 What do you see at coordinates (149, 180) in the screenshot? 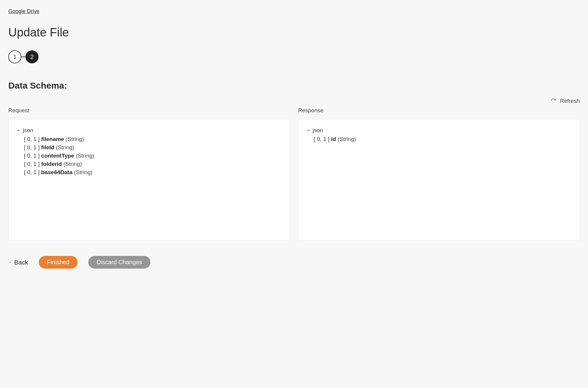
I see `request-panel: json [ 0, 1 ] filename (String) [ 0, 1 ]…` at bounding box center [149, 180].